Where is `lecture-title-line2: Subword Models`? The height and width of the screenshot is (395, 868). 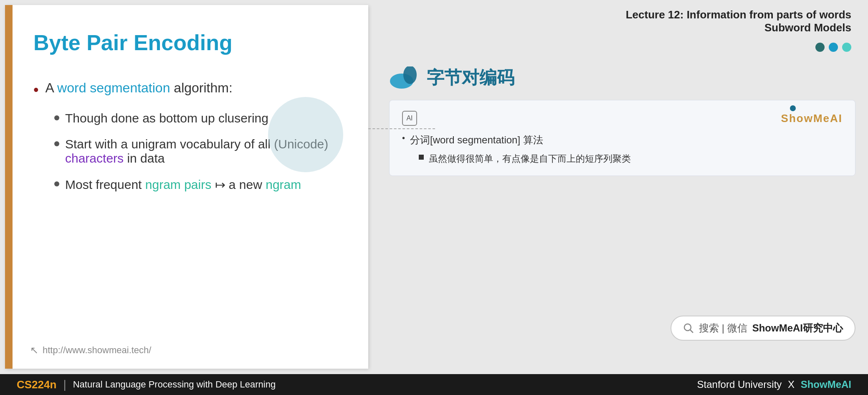
lecture-title-line2: Subword Models is located at coordinates (620, 28).